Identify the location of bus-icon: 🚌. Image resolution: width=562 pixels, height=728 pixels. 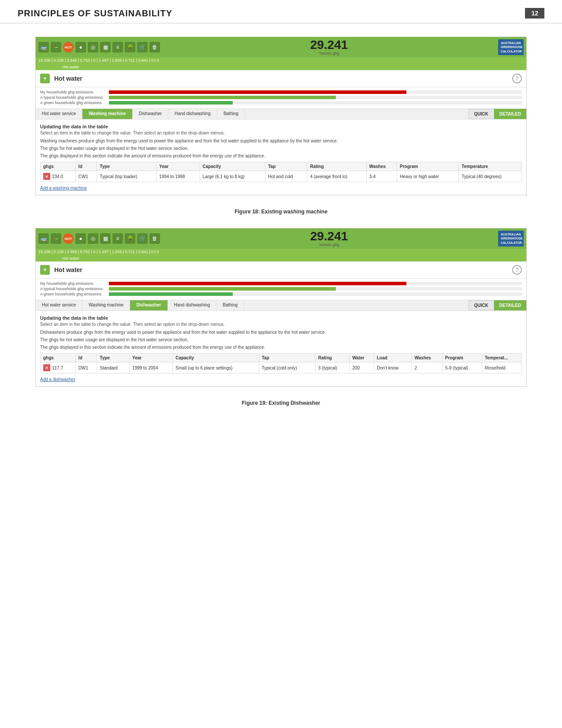
(44, 47).